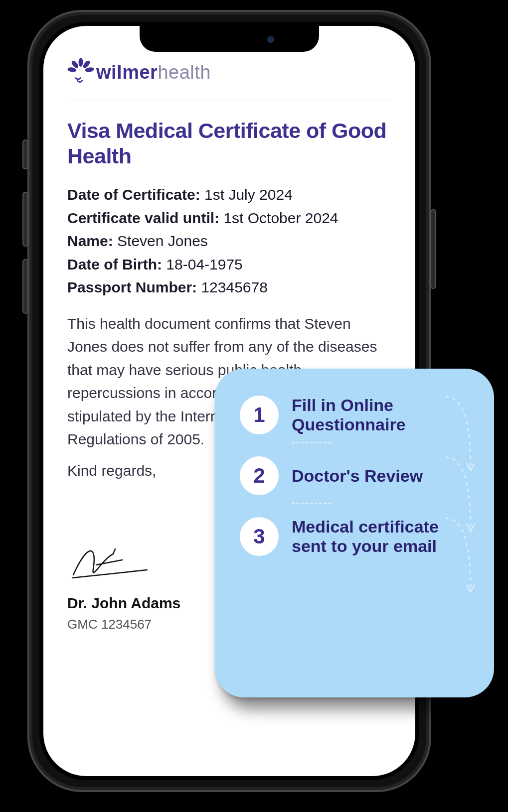 The height and width of the screenshot is (812, 508). Describe the element at coordinates (229, 78) in the screenshot. I see `brand-logo: wilmerhealth` at that location.